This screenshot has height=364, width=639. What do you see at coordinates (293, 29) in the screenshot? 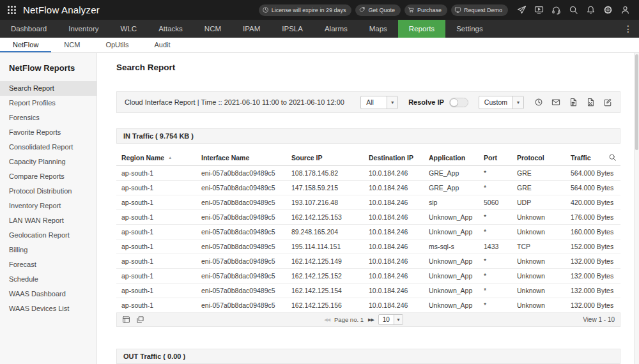
I see `nav-item-ipsla: IPSLA` at bounding box center [293, 29].